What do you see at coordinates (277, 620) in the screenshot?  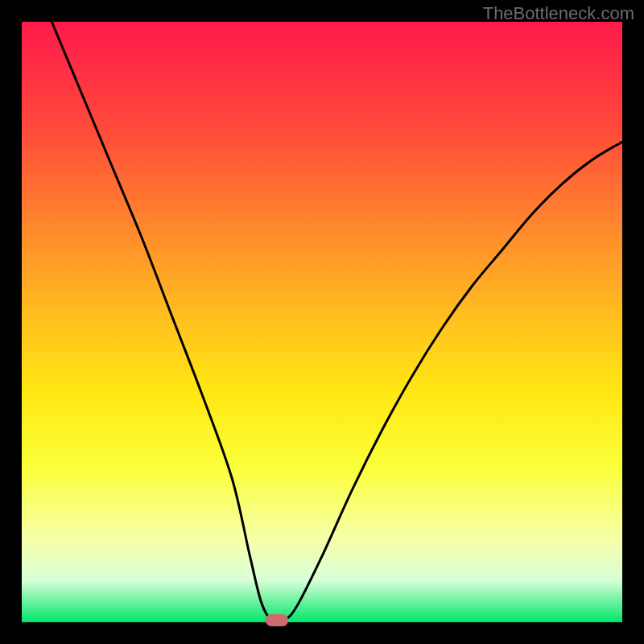 I see `optimum-marker` at bounding box center [277, 620].